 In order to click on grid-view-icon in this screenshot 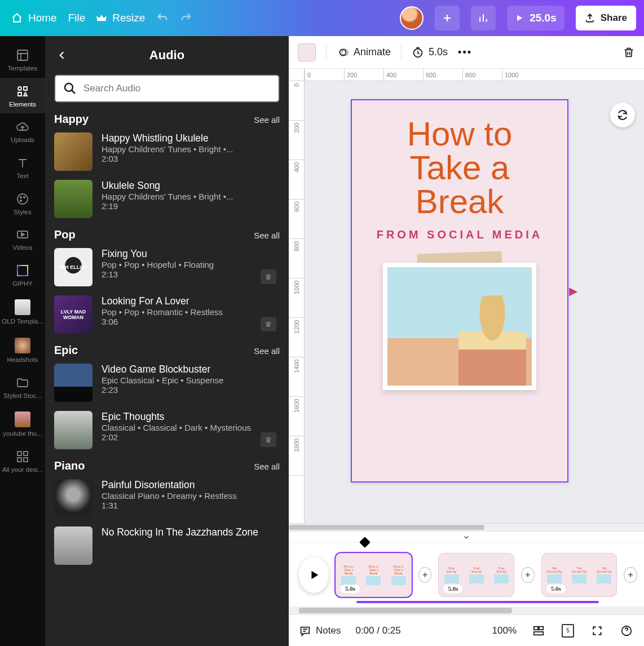, I will do `click(539, 631)`.